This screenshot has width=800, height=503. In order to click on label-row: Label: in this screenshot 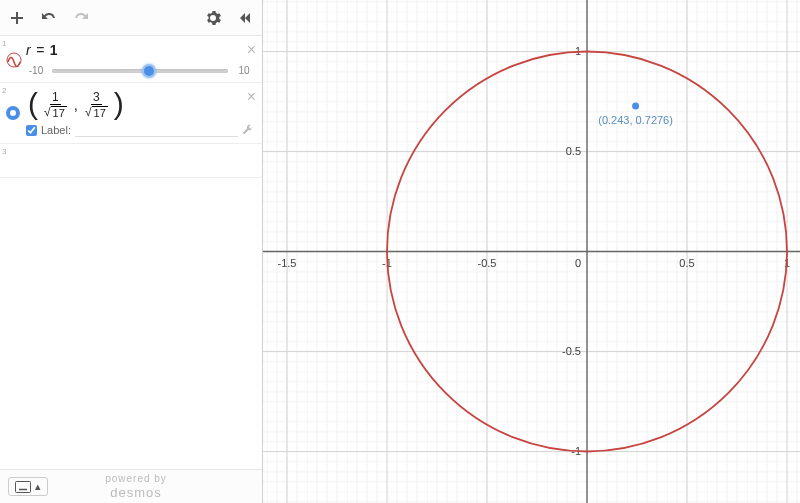, I will do `click(140, 130)`.